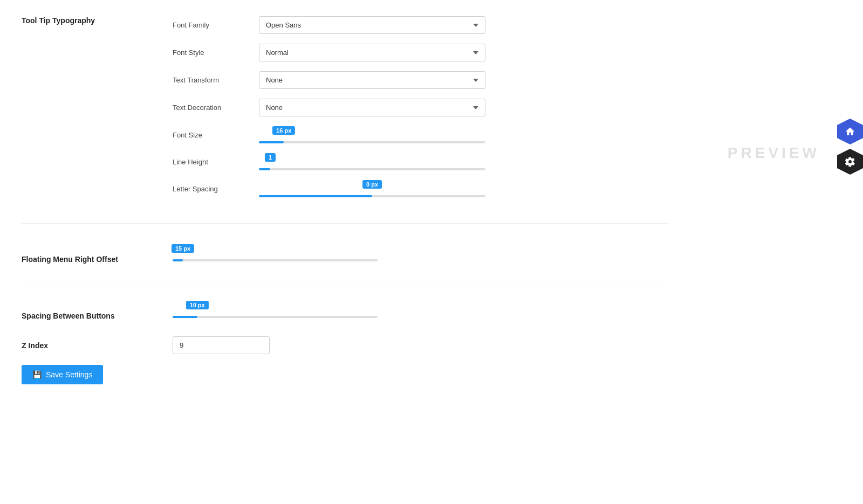 This screenshot has height=504, width=863. Describe the element at coordinates (372, 135) in the screenshot. I see `font-size-slider-container: 16 px` at that location.